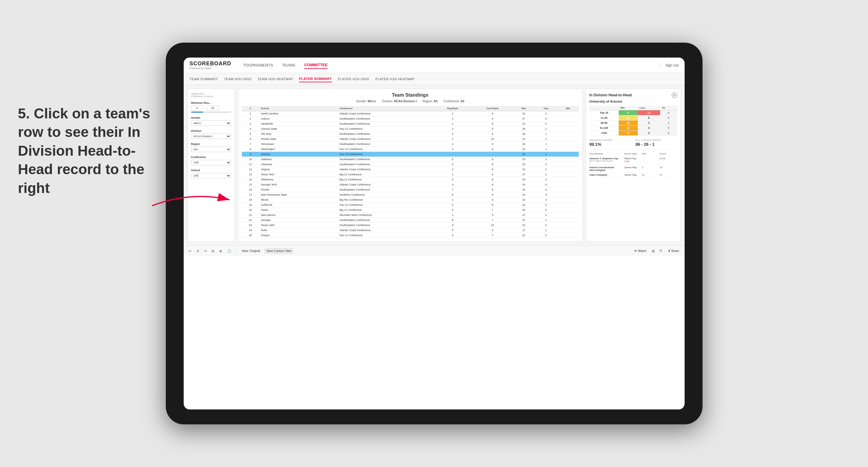 The height and width of the screenshot is (467, 868). What do you see at coordinates (211, 147) in the screenshot?
I see `region-filter: Region N/A` at bounding box center [211, 147].